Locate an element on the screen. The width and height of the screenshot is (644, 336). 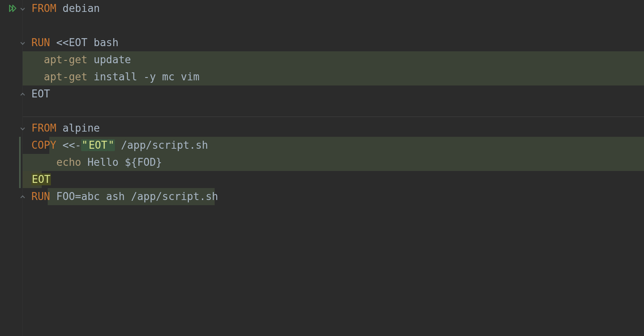
code-text: /app/script.sh is located at coordinates (161, 145).